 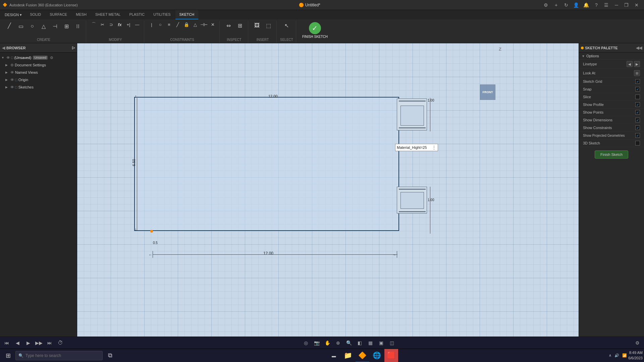 What do you see at coordinates (596, 5) in the screenshot?
I see `help-button: ?` at bounding box center [596, 5].